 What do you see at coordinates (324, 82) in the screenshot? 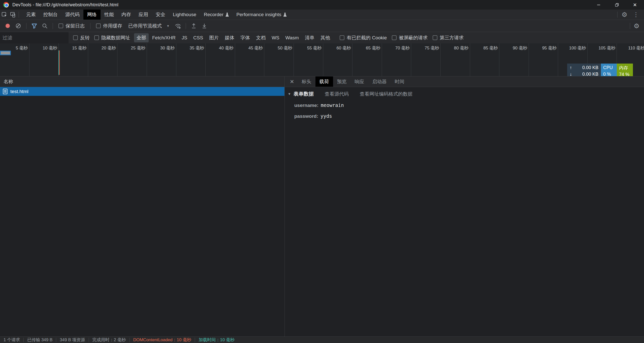
I see `detail-tab-载荷: 载荷` at bounding box center [324, 82].